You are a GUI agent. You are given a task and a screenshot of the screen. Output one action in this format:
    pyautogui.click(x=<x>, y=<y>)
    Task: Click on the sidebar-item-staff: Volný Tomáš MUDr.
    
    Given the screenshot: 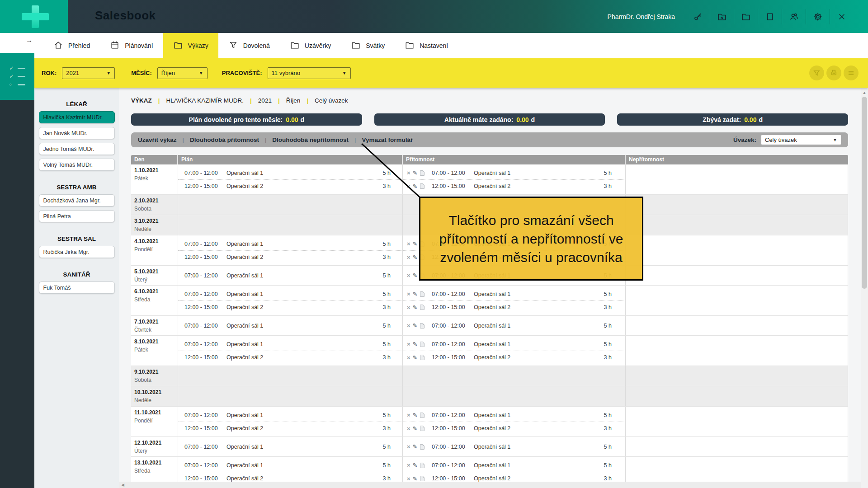 What is the action you would take?
    pyautogui.click(x=77, y=164)
    